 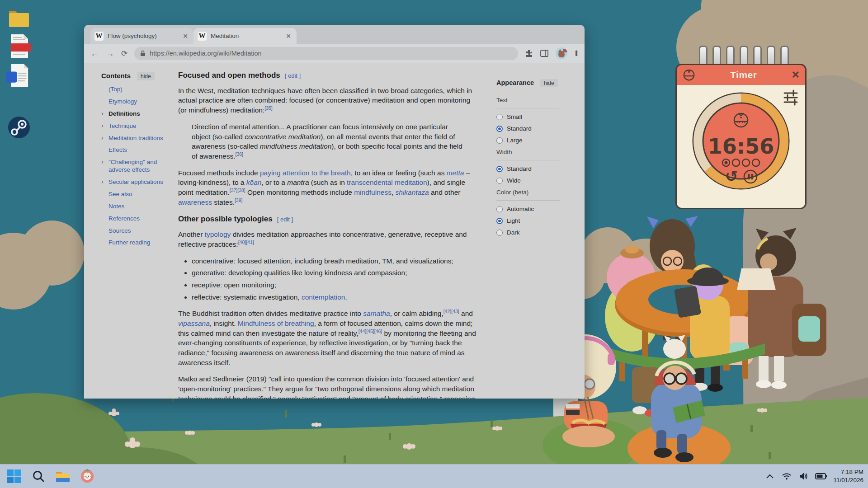 What do you see at coordinates (146, 76) in the screenshot?
I see `toc-hide-button: hide` at bounding box center [146, 76].